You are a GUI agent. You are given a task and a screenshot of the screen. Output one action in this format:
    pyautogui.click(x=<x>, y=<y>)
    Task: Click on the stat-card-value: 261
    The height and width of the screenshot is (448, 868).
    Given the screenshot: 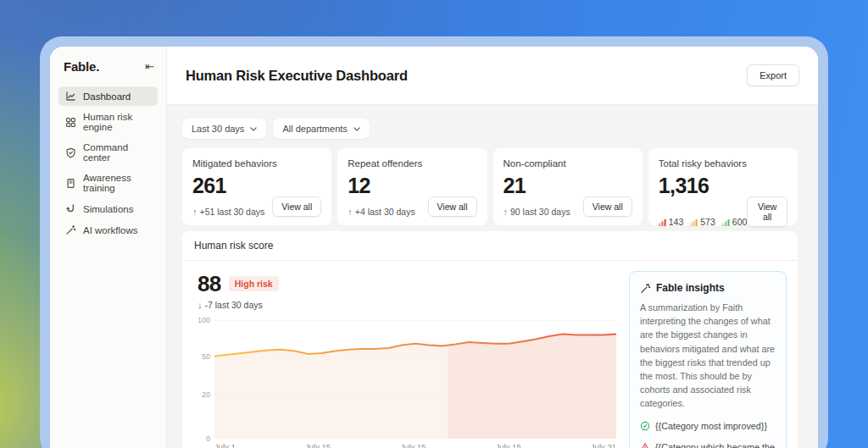 What is the action you would take?
    pyautogui.click(x=257, y=185)
    